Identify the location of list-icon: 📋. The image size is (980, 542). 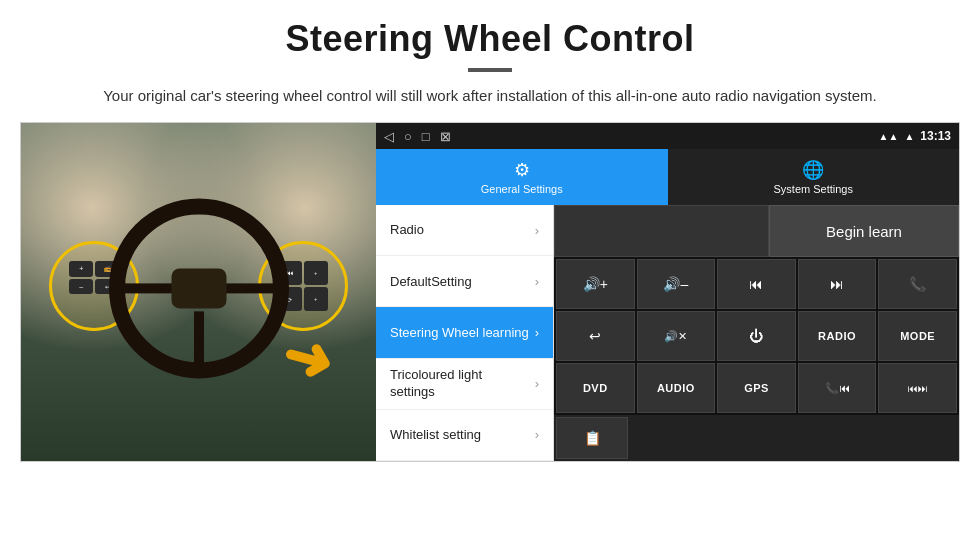
(592, 438).